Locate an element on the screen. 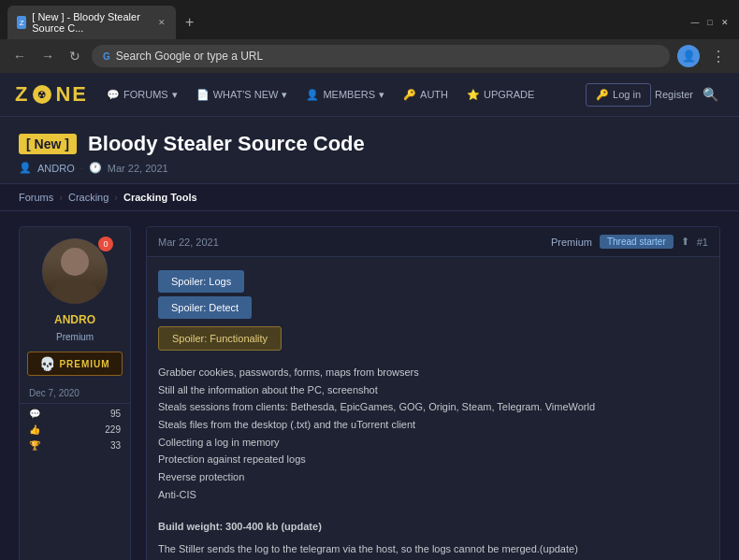  nav-forums-label: FORUMS is located at coordinates (146, 94).